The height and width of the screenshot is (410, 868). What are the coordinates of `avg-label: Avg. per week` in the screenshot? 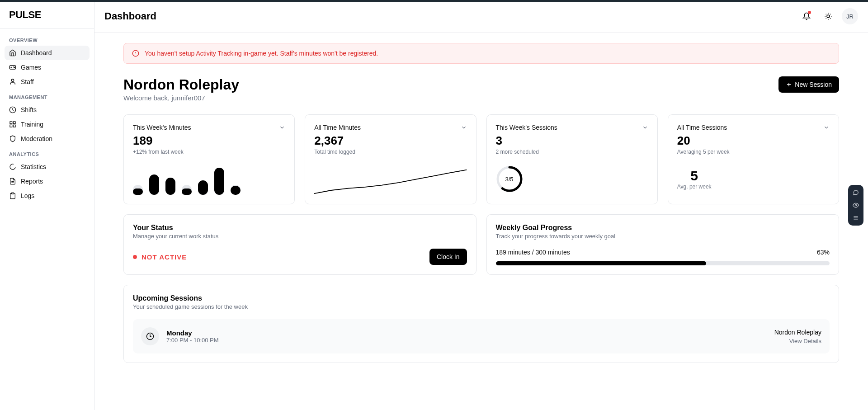 It's located at (694, 187).